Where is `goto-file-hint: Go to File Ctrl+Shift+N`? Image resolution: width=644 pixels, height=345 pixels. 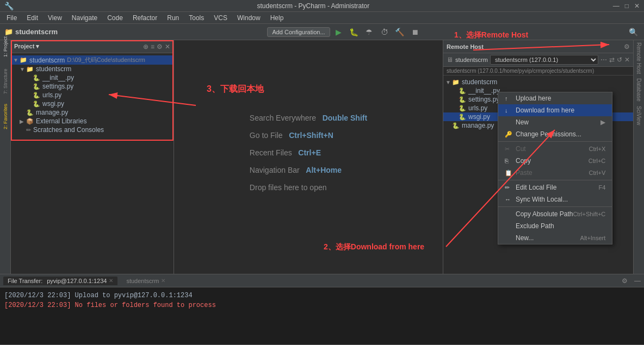 goto-file-hint: Go to File Ctrl+Shift+N is located at coordinates (308, 135).